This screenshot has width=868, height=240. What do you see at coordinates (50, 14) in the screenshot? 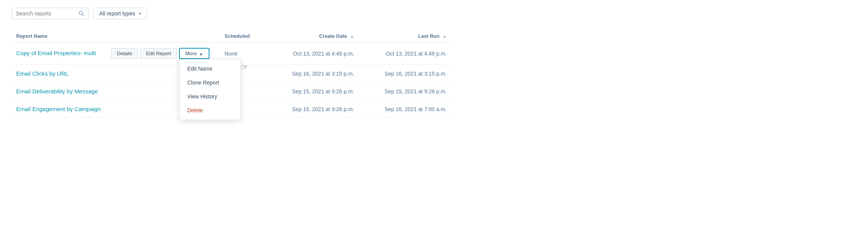
I see `search-box` at bounding box center [50, 14].